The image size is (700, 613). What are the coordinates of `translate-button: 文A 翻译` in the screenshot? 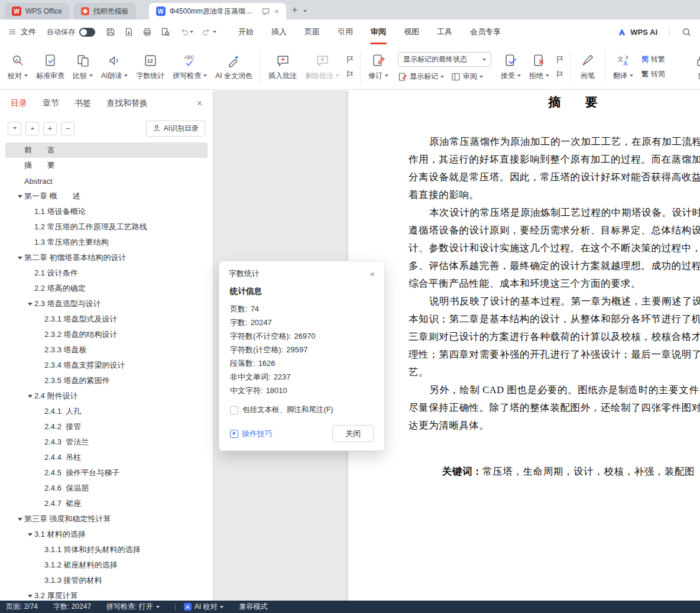 It's located at (623, 67).